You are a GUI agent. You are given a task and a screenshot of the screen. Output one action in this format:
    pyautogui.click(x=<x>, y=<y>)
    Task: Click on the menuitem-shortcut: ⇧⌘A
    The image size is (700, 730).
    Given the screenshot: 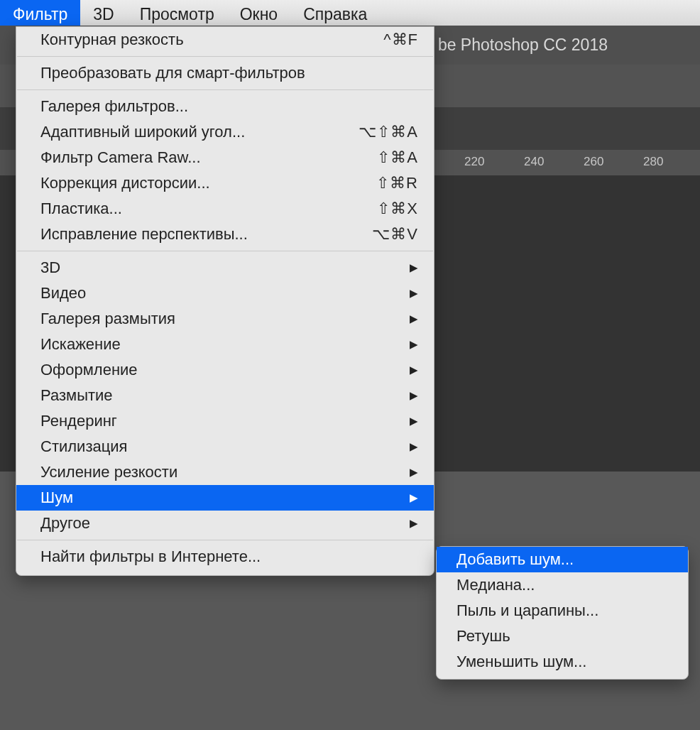 What is the action you would take?
    pyautogui.click(x=398, y=158)
    